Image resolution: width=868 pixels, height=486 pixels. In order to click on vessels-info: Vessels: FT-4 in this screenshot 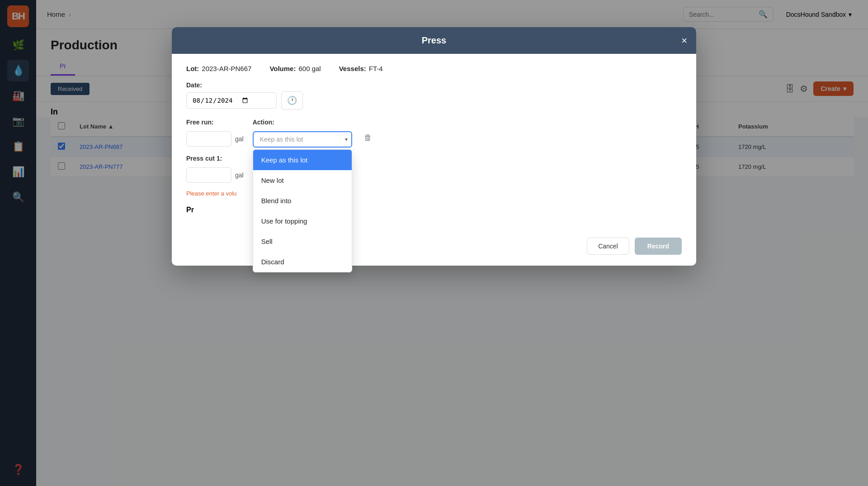, I will do `click(361, 69)`.